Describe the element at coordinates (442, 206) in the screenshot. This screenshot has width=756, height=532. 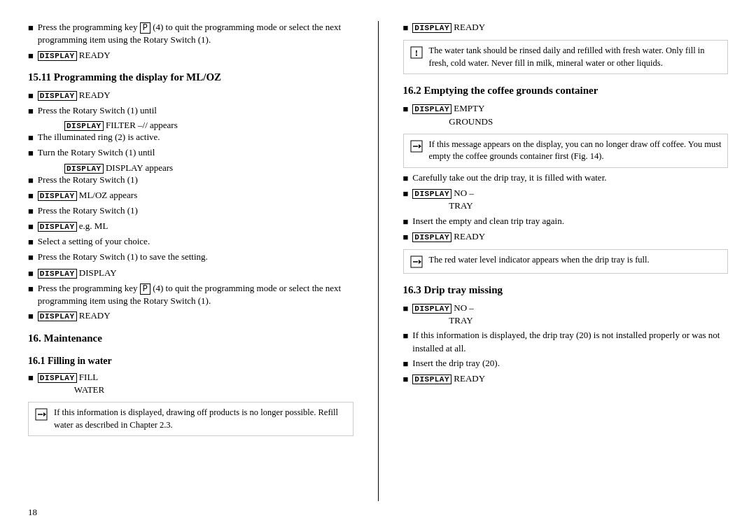
I see `tray-text: TRAY` at that location.